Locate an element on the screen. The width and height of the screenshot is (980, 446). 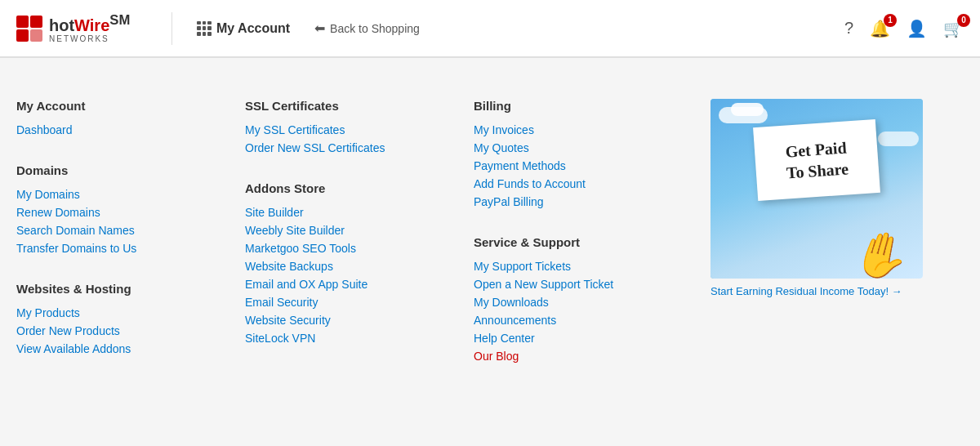
section-title-ssl: SSL Certificates is located at coordinates (351, 106).